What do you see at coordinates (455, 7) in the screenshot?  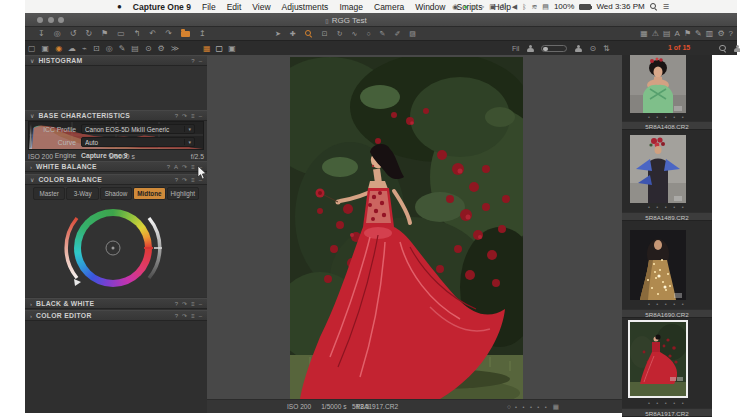 I see `screen-record-icon: ◉` at bounding box center [455, 7].